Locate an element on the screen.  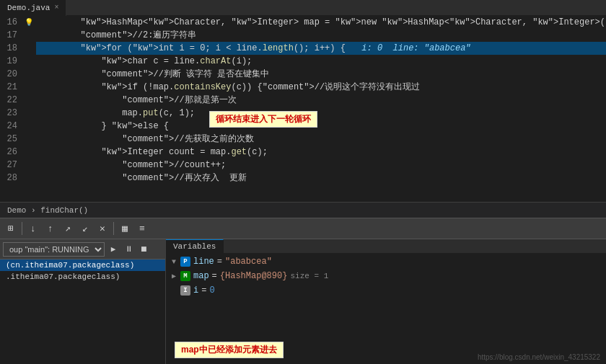
variable-item: ▼Pline = "ababcea" is located at coordinates (386, 262).